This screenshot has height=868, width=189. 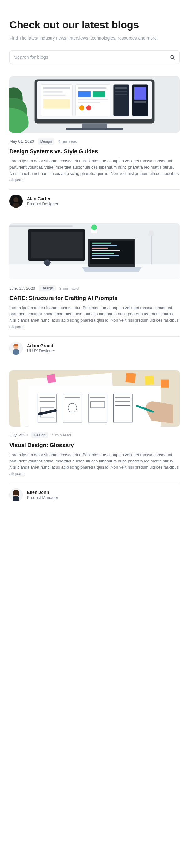 I want to click on blog-post: July, 2023 Design 5 min read Visual Desi…, so click(x=94, y=436).